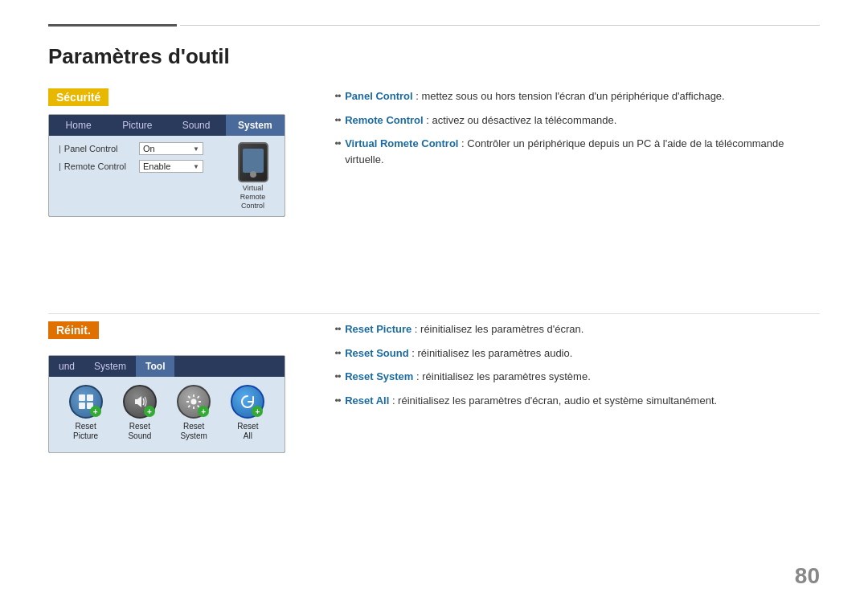 The height and width of the screenshot is (613, 868). What do you see at coordinates (196, 125) in the screenshot?
I see `tab-sound: Sound` at bounding box center [196, 125].